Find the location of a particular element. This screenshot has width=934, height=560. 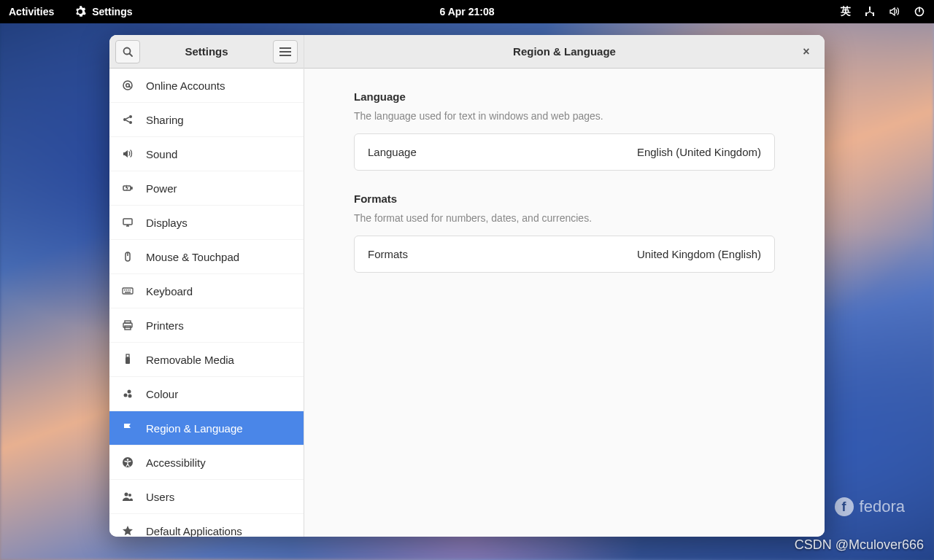

formats-section: Formats The format used for numbers, dat… is located at coordinates (565, 233).